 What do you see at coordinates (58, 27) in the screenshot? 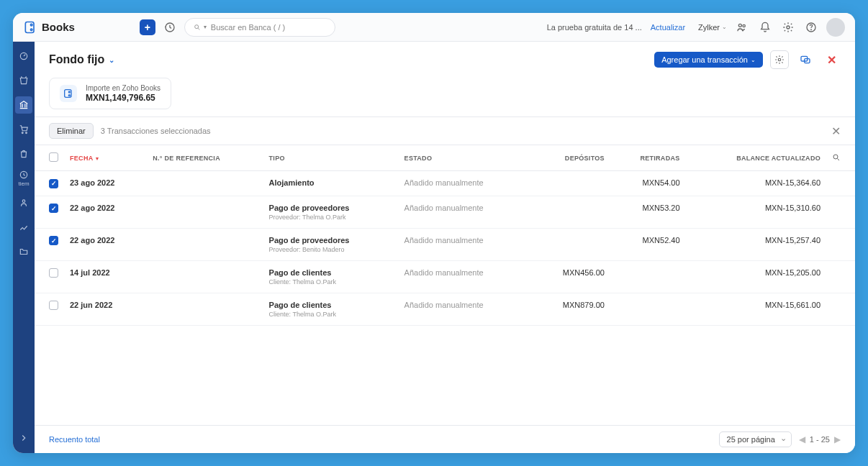
I see `app-logo-text: Books` at bounding box center [58, 27].